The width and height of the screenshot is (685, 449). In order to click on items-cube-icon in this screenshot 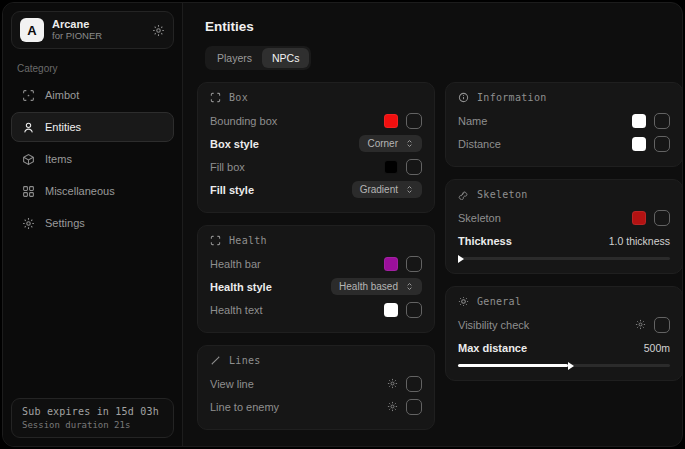, I will do `click(28, 160)`.